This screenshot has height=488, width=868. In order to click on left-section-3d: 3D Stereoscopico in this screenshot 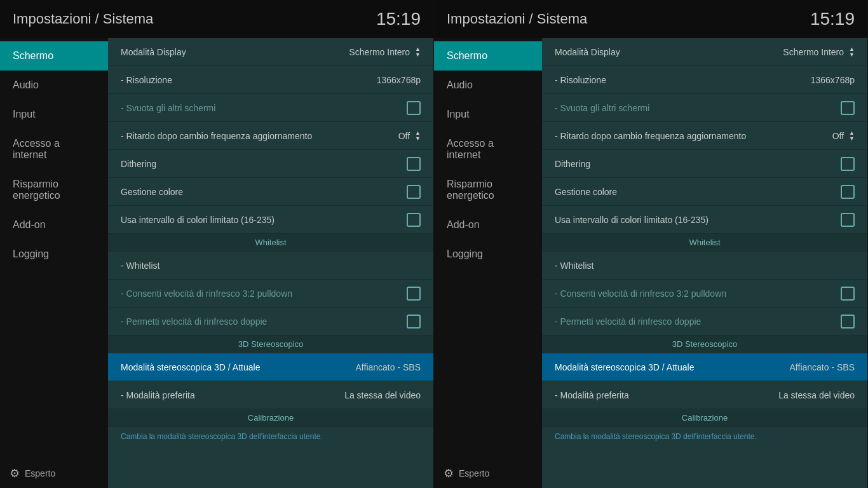, I will do `click(271, 344)`.